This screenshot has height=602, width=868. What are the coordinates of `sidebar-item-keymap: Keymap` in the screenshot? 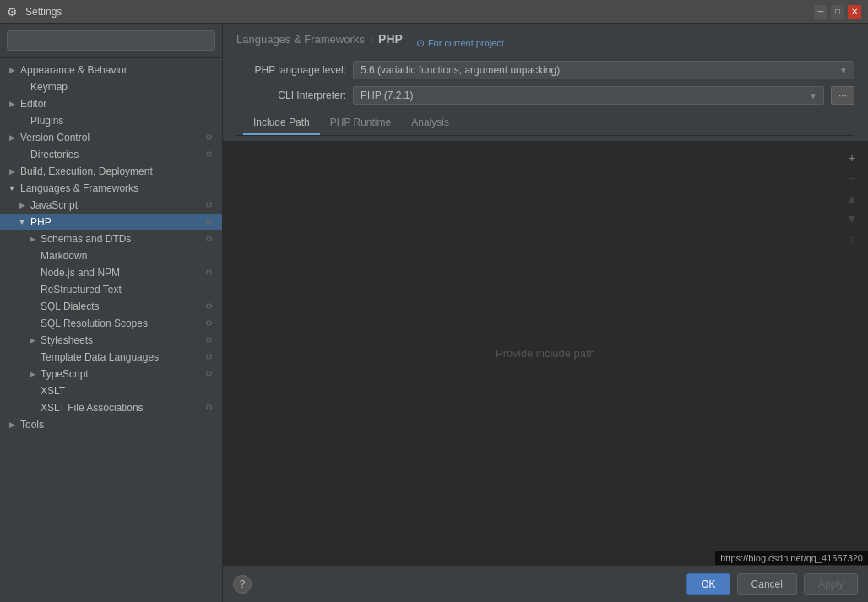 It's located at (111, 87).